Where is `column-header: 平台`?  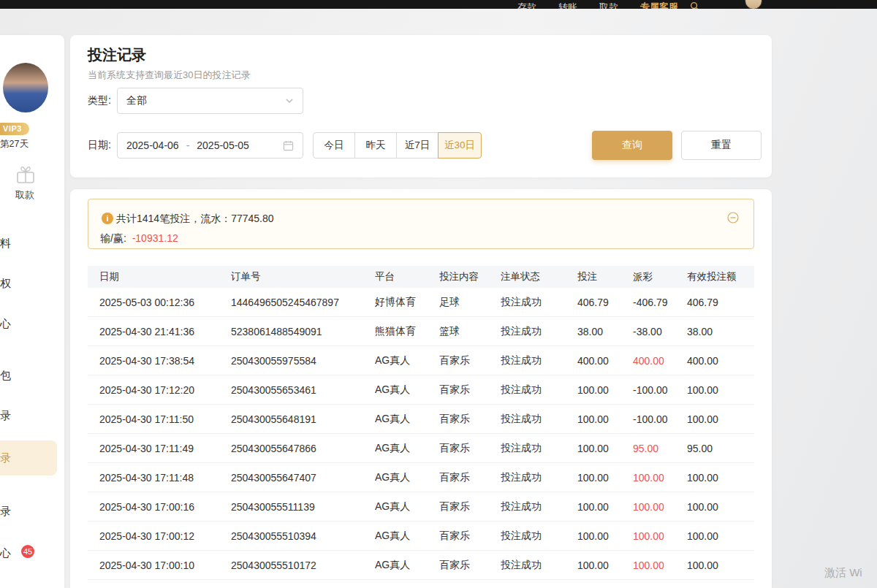
column-header: 平台 is located at coordinates (407, 277).